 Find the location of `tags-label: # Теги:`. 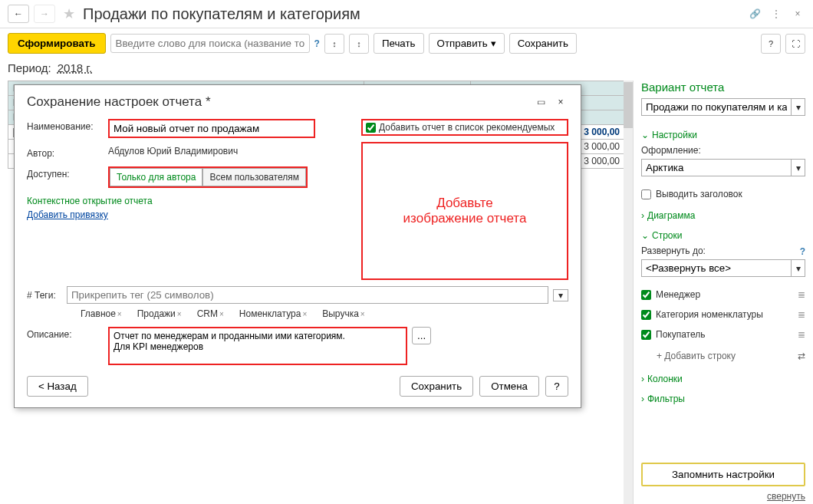

tags-label: # Теги: is located at coordinates (44, 295).